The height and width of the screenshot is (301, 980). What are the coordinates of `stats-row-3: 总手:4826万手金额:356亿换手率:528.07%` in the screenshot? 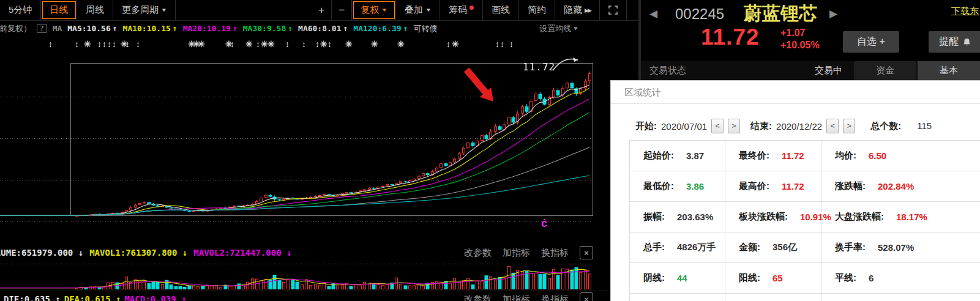 It's located at (805, 248).